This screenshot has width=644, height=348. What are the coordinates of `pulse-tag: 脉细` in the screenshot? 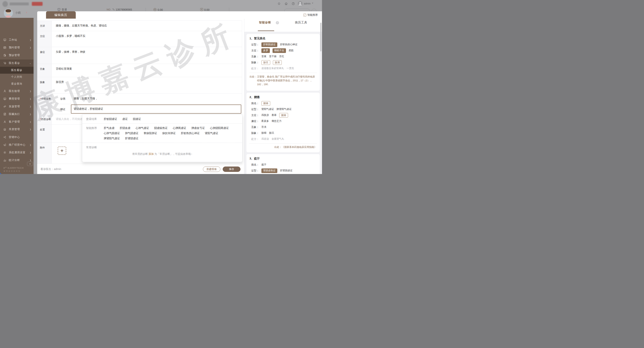 It's located at (264, 133).